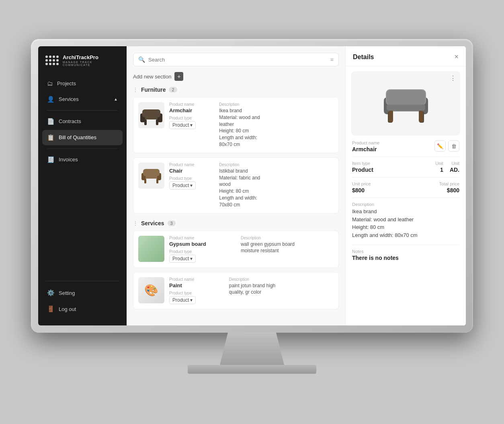  Describe the element at coordinates (406, 204) in the screenshot. I see `description-label: Description` at that location.